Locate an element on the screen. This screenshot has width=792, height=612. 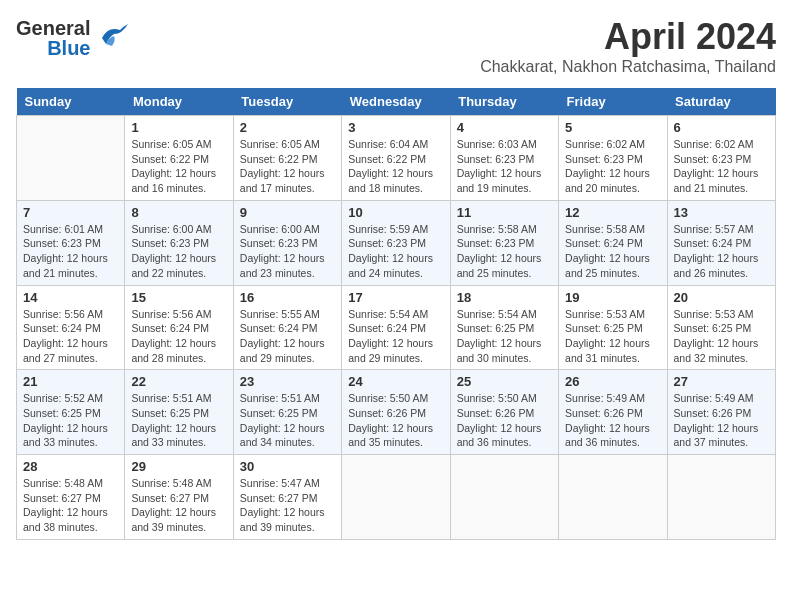
logo-general: General is located at coordinates (53, 28).